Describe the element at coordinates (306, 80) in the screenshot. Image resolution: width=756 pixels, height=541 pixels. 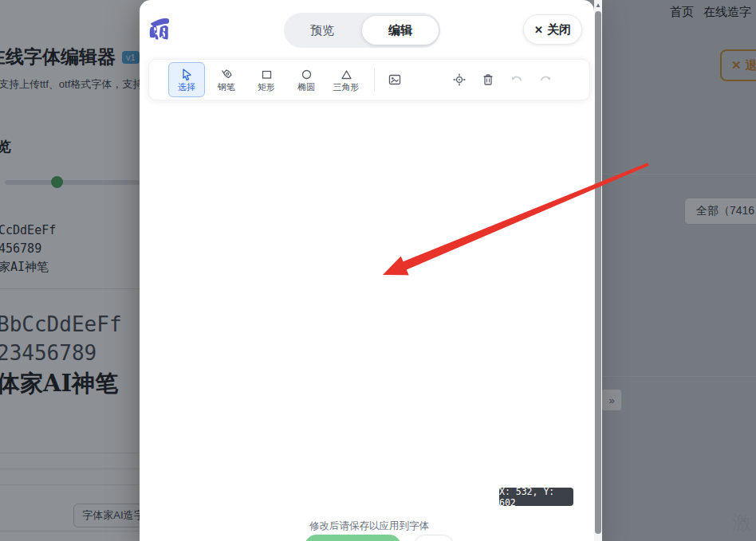
I see `tool-ellipse: 椭圆` at that location.